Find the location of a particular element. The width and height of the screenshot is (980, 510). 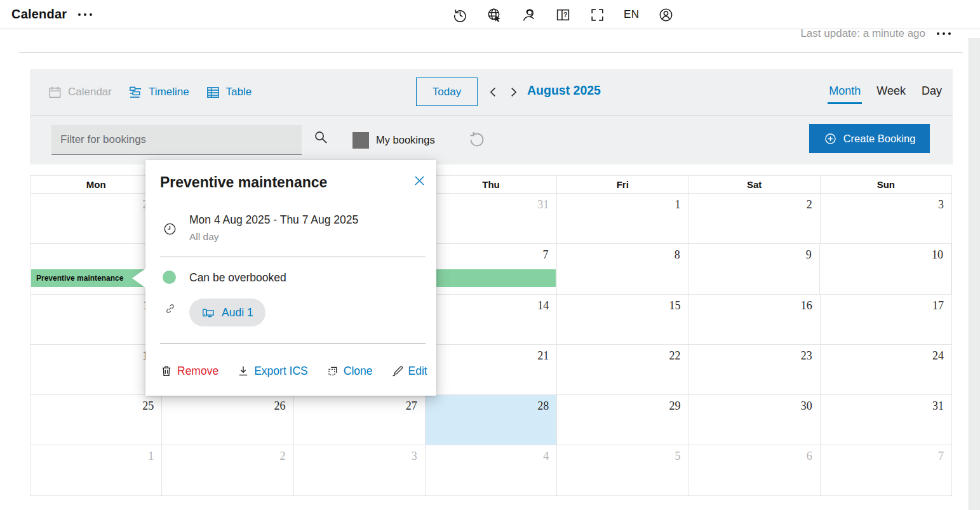

day-header-fri: Fri is located at coordinates (622, 185).